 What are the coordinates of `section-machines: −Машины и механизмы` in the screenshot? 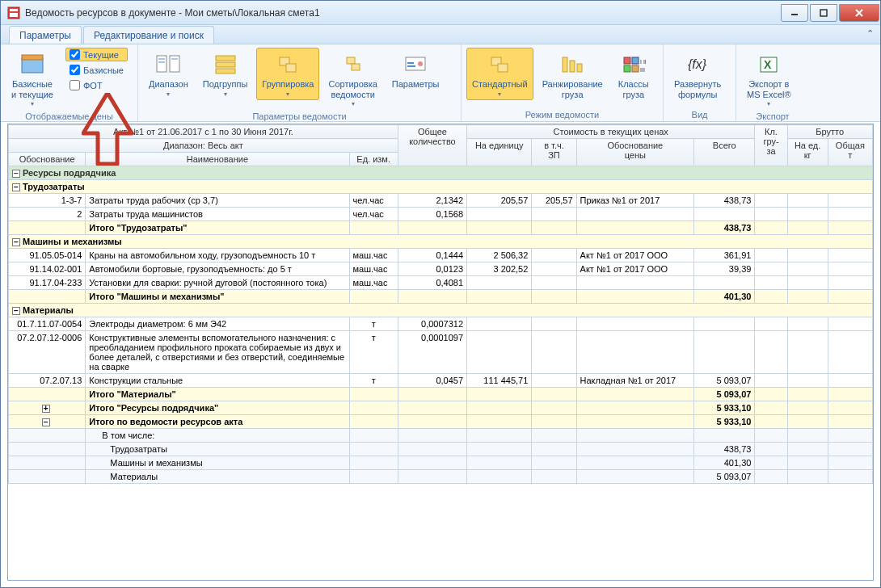 It's located at (441, 242).